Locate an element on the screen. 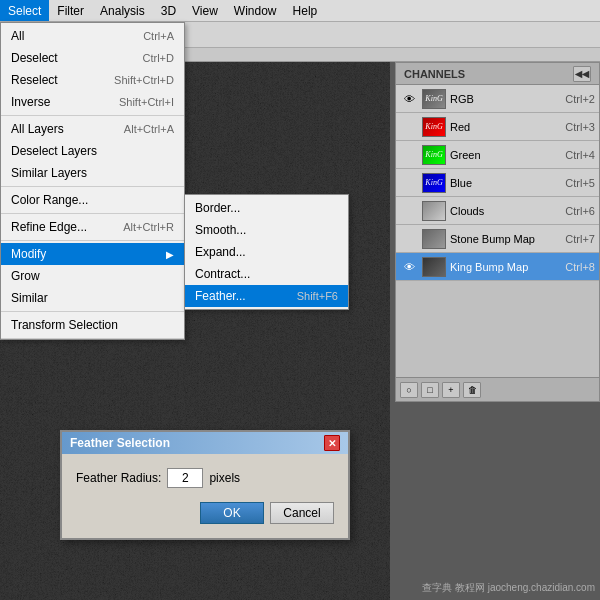  submenu-item-feather: Feather... Shift+F6 is located at coordinates (266, 296).